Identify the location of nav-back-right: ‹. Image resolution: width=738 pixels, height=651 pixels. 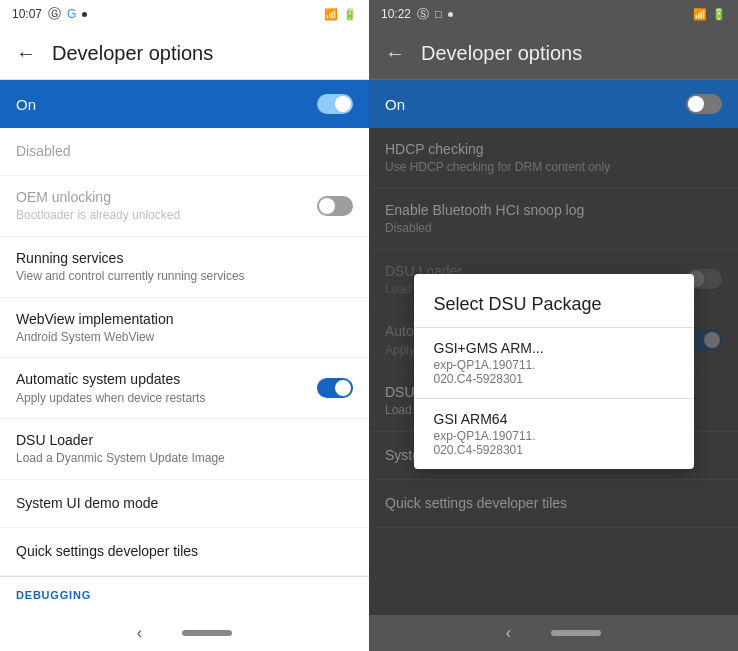
(508, 633).